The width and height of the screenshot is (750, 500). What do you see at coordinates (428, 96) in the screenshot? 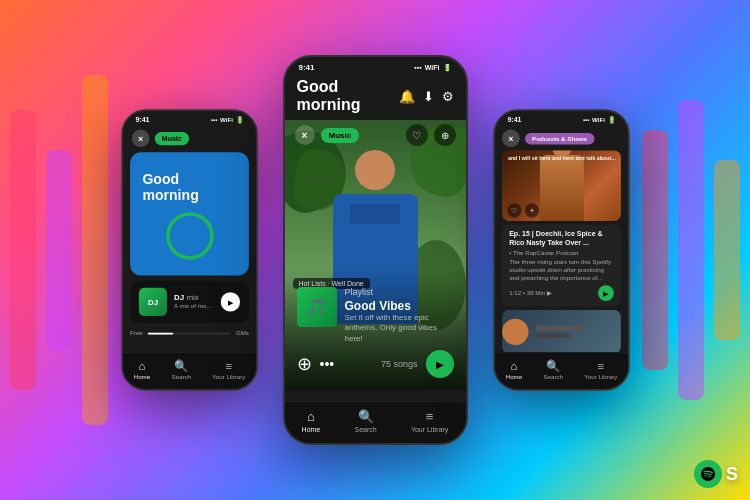
I see `download-icon: ⬇` at bounding box center [428, 96].